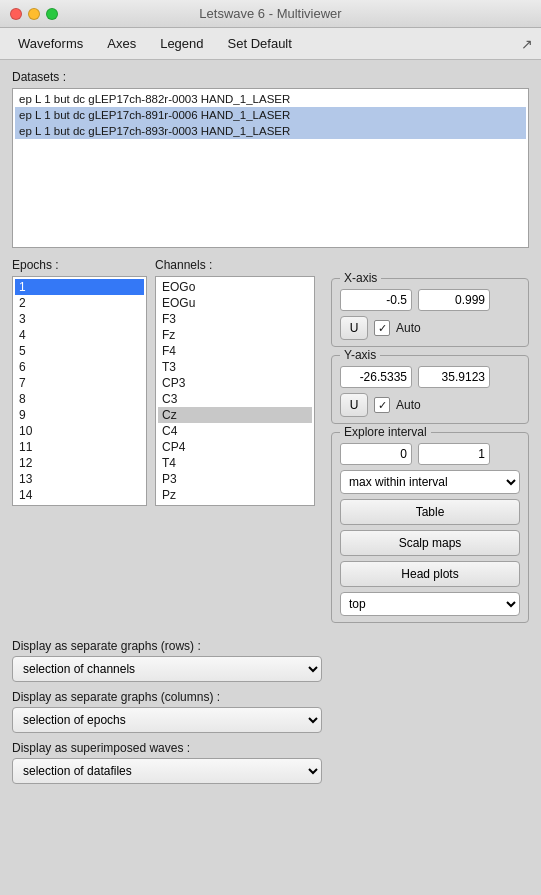  Describe the element at coordinates (80, 303) in the screenshot. I see `epoch-item-1: 2` at that location.